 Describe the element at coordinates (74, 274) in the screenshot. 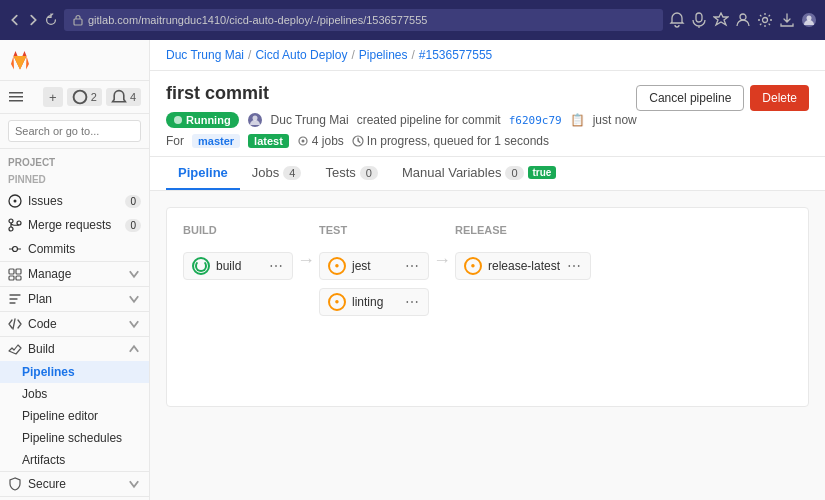

I see `sidebar-group-manage: Manage` at that location.